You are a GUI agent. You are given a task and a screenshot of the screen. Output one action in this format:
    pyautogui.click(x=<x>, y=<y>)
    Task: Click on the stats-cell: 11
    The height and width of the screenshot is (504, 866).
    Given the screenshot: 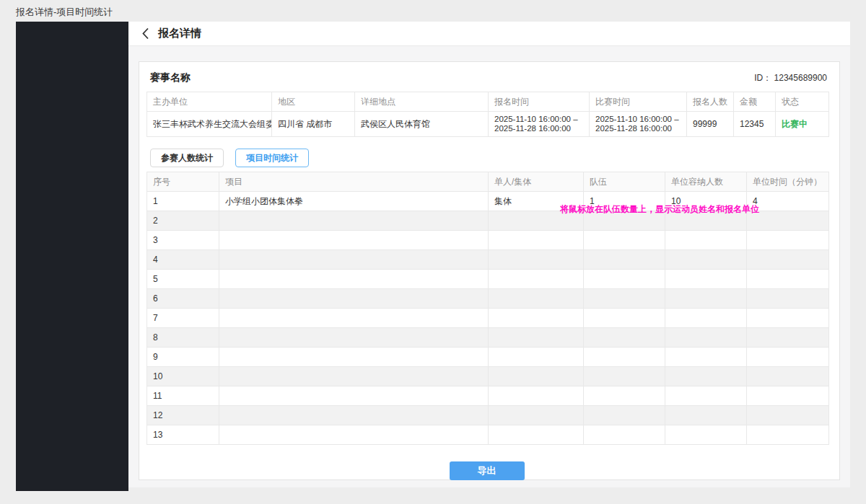 What is the action you would take?
    pyautogui.click(x=183, y=397)
    